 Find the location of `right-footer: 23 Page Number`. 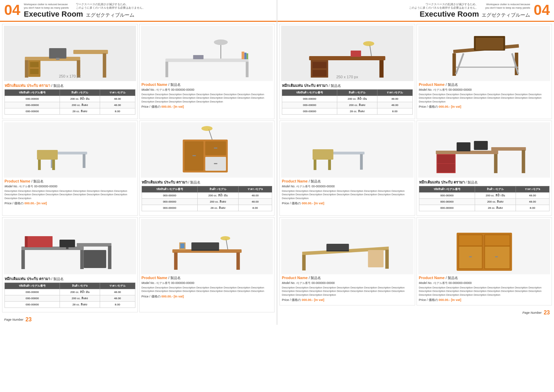

right-footer: 23 Page Number is located at coordinates (416, 313).